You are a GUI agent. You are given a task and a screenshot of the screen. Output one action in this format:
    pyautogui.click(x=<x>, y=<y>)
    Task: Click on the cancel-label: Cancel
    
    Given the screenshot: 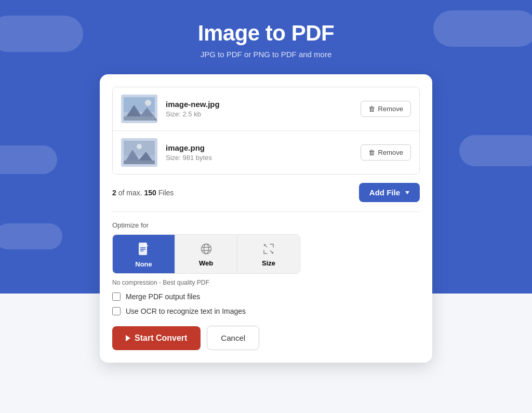 What is the action you would take?
    pyautogui.click(x=233, y=338)
    